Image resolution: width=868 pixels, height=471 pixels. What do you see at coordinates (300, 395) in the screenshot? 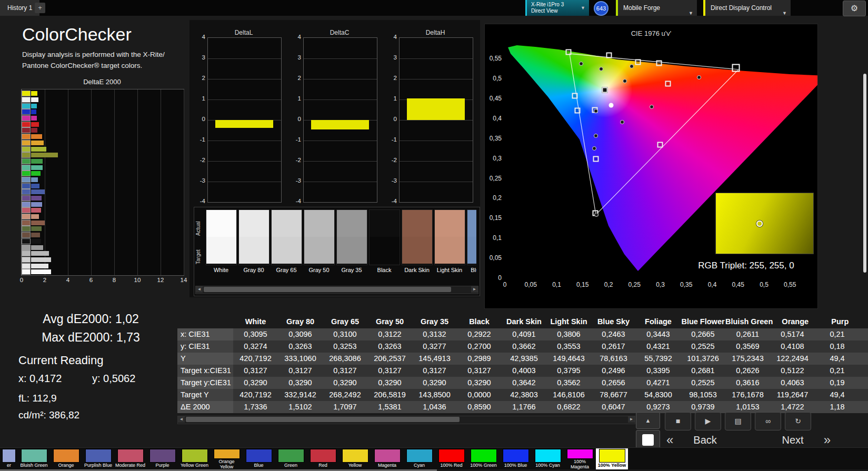
I see `table-cell: 332,9142` at bounding box center [300, 395].